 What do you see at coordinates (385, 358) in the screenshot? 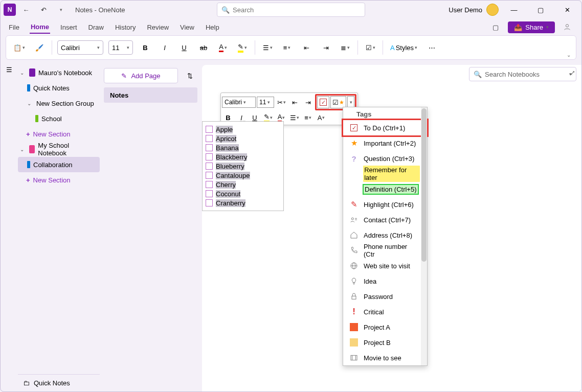
I see `tag-row: Movie to see` at bounding box center [385, 358].